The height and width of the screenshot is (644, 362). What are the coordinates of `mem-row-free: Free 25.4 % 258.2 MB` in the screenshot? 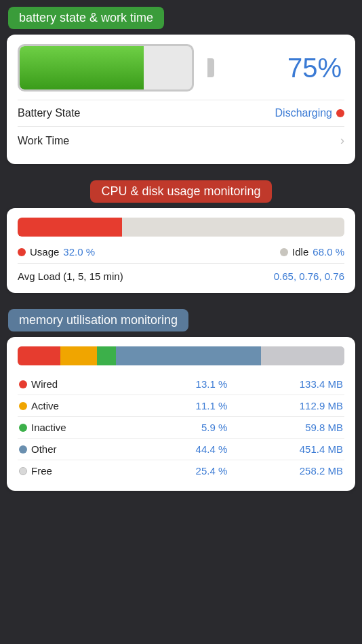 It's located at (181, 471).